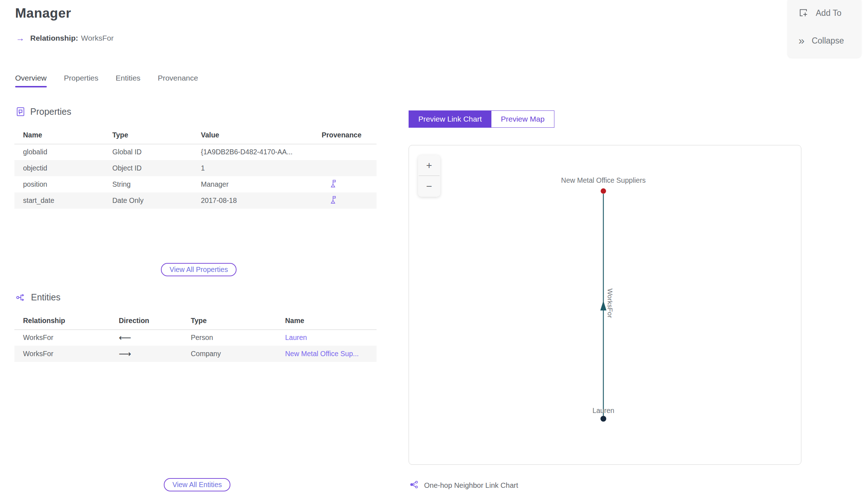 The height and width of the screenshot is (504, 864). Describe the element at coordinates (801, 41) in the screenshot. I see `collapse-icon: »` at that location.